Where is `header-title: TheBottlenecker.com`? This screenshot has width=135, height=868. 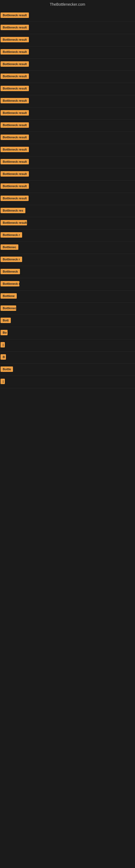
header-title: TheBottlenecker.com is located at coordinates (68, 4).